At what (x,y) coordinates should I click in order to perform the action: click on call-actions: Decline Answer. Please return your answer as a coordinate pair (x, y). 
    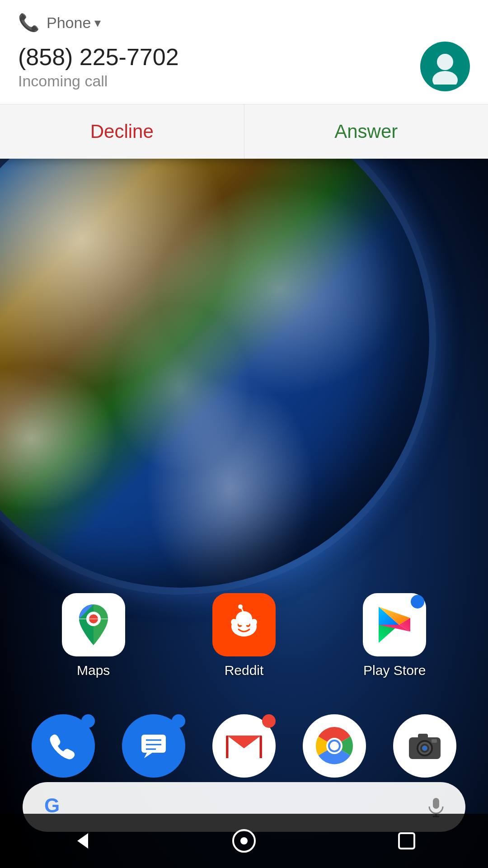
    Looking at the image, I should click on (244, 131).